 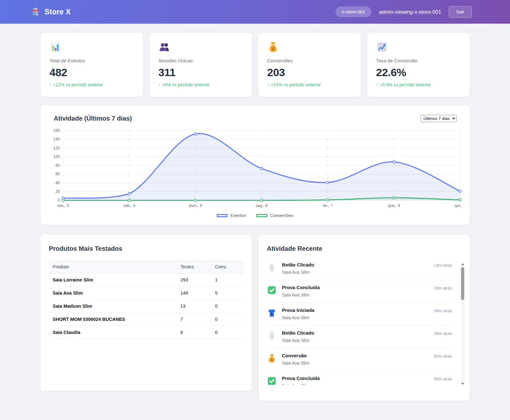 What do you see at coordinates (418, 47) in the screenshot?
I see `chart-up-icon` at bounding box center [418, 47].